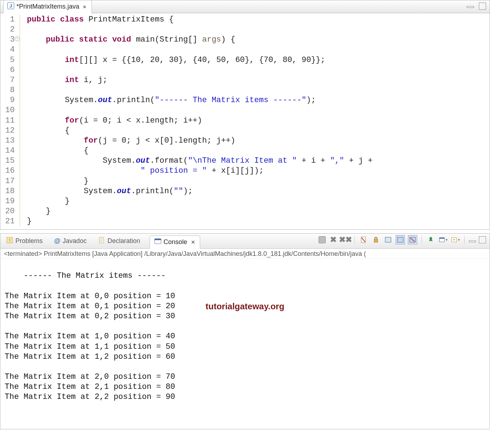 The image size is (490, 448). I want to click on tab-javadoc: @ Javadoc, so click(70, 241).